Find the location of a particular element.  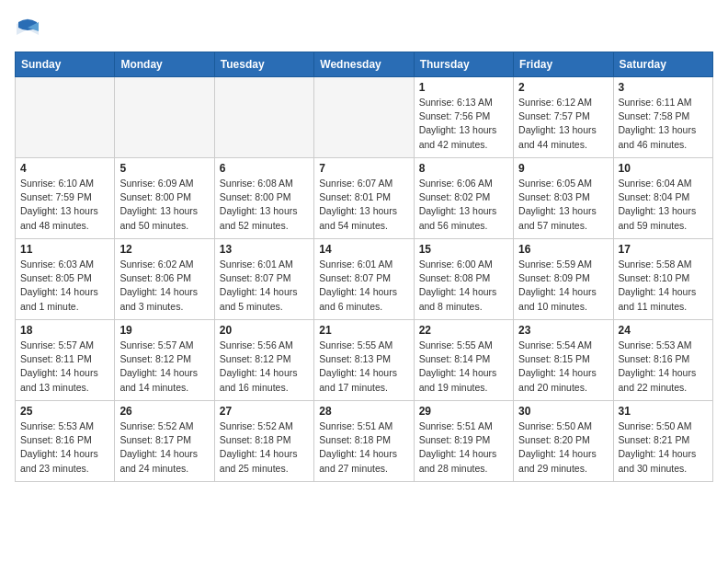

day-detail: Sunrise: 5:50 AM Sunset: 8:21 PM Dayligh… is located at coordinates (664, 447).